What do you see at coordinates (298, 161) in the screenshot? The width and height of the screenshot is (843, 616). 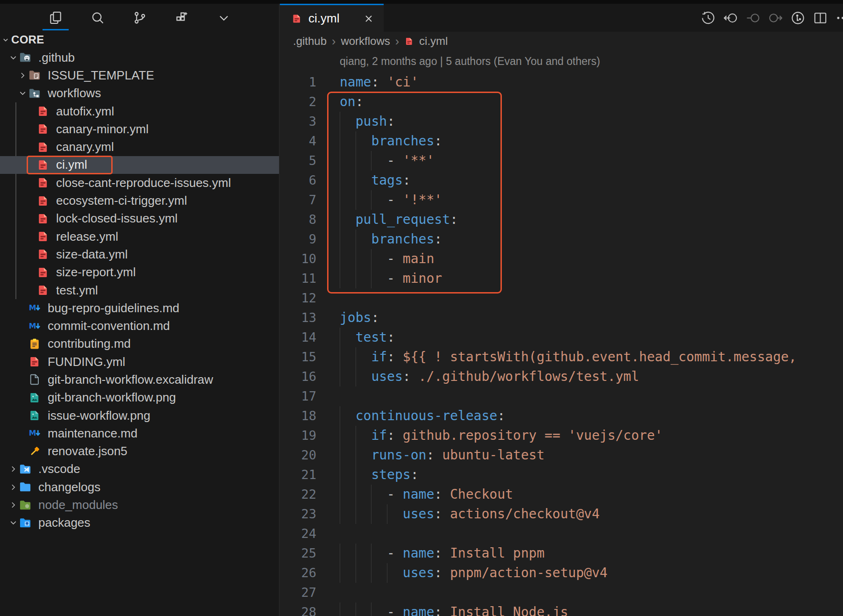 I see `line-number: 5` at bounding box center [298, 161].